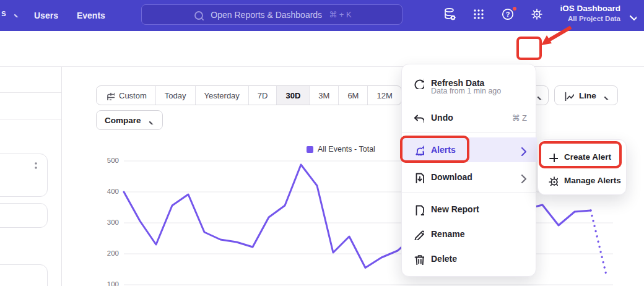  Describe the element at coordinates (266, 15) in the screenshot. I see `search-placeholder: Open Reports & Dashboards` at that location.